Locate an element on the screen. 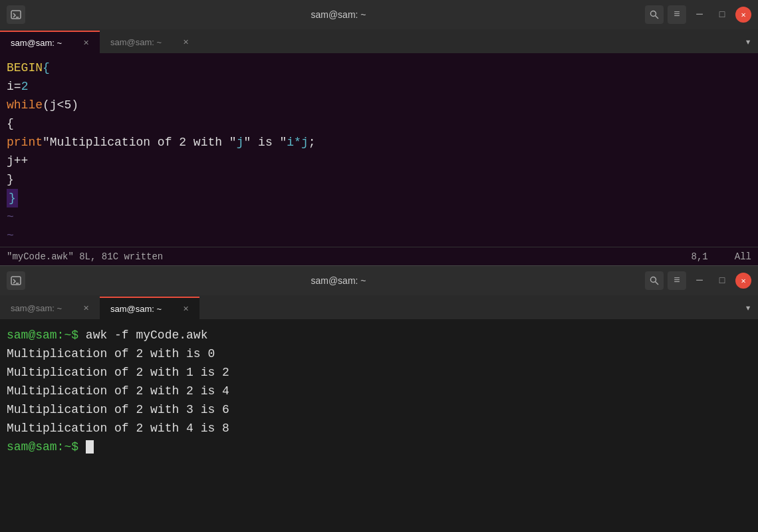 The width and height of the screenshot is (758, 532). i-var: i is located at coordinates (11, 86).